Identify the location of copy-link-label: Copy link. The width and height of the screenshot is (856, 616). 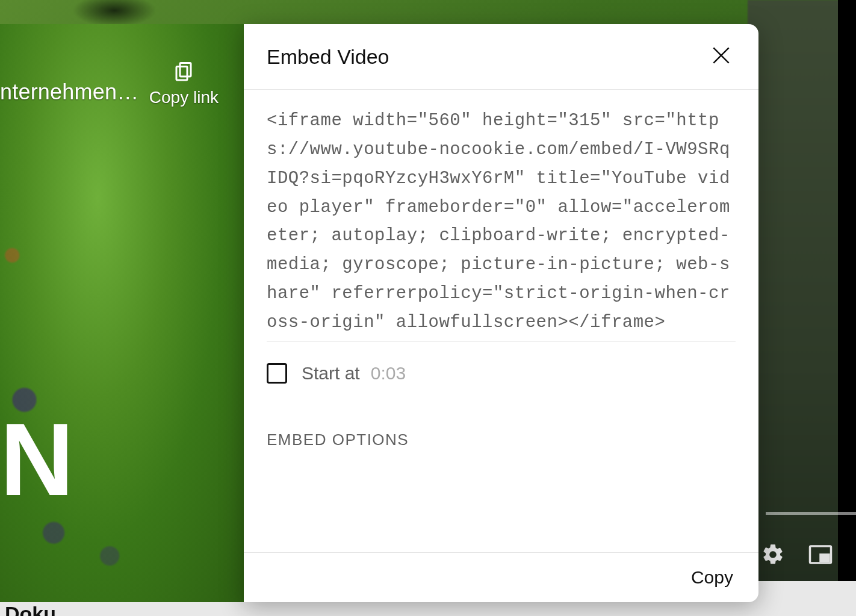
(184, 98).